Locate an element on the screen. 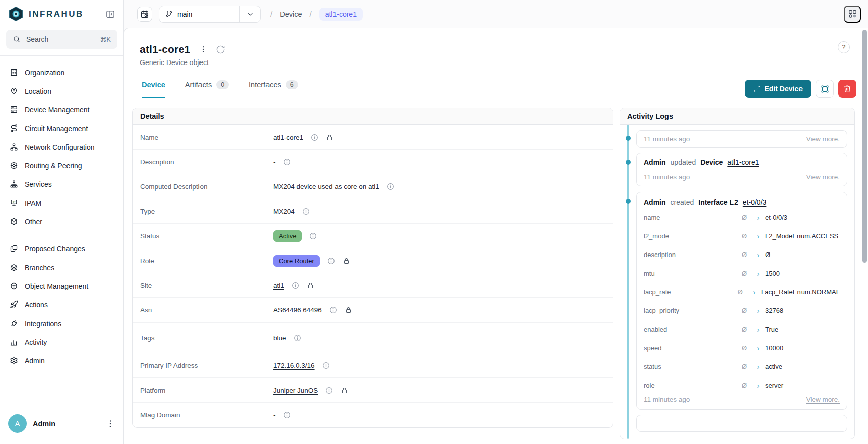  detail-label: Status is located at coordinates (207, 236).